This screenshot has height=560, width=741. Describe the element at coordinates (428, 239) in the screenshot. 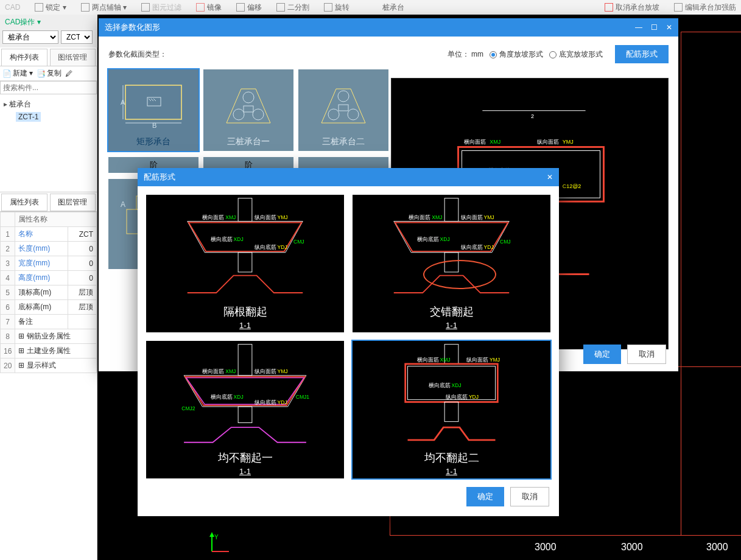

I see `svg-text: 横向底筋` at that location.